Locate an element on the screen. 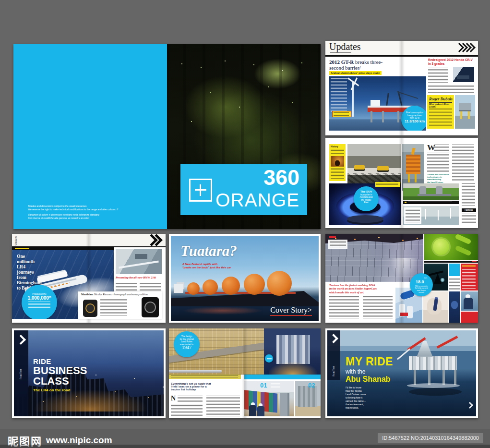 The height and width of the screenshot is (448, 490). microbe-rod is located at coordinates (463, 239).